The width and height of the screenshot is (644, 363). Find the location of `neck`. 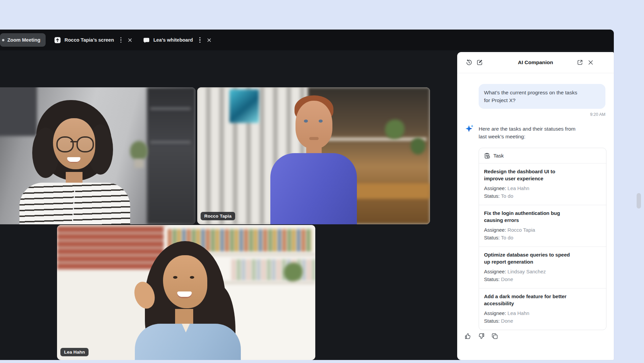

neck is located at coordinates (184, 317).